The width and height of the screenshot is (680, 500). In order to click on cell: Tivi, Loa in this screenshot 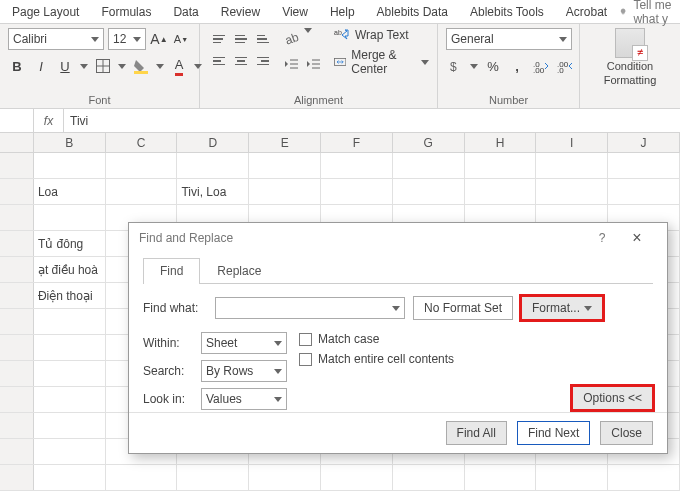, I will do `click(213, 192)`.